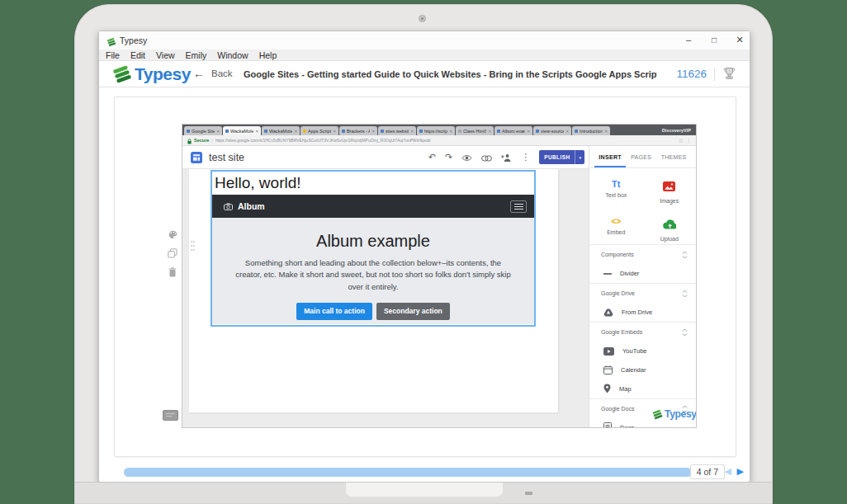 Image resolution: width=847 pixels, height=504 pixels. What do you see at coordinates (688, 40) in the screenshot?
I see `minimize-button: –` at bounding box center [688, 40].